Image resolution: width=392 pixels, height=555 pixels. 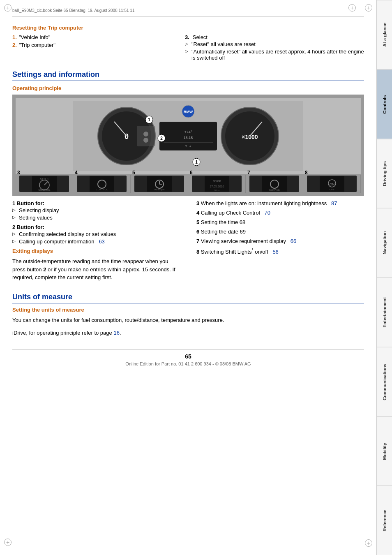 I want to click on panel-item-8: 8 ON OFF, so click(x=332, y=184).